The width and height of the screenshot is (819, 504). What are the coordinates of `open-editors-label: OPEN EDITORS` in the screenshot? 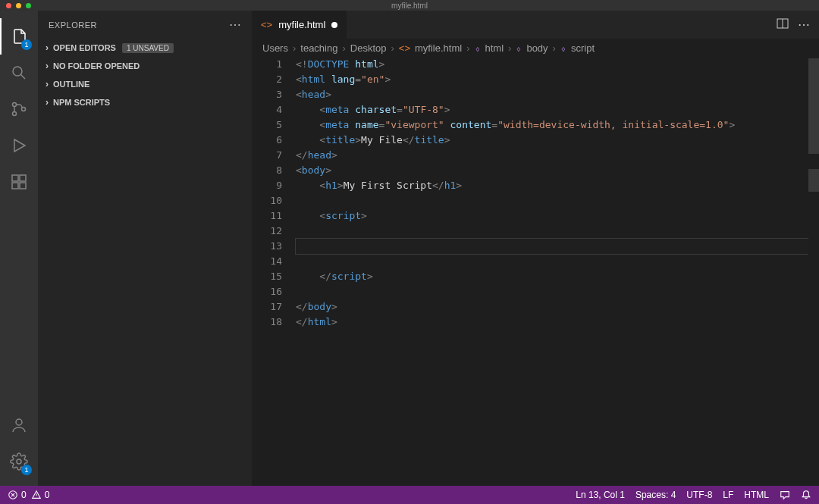 It's located at (85, 48).